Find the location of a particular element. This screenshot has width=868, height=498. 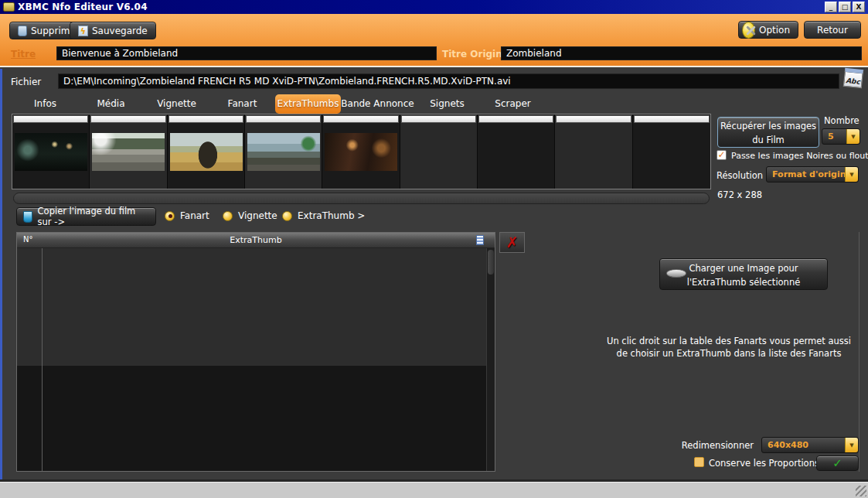

title-bar: XBMC Nfo Editeur V6.04 _ □ X is located at coordinates (434, 7).